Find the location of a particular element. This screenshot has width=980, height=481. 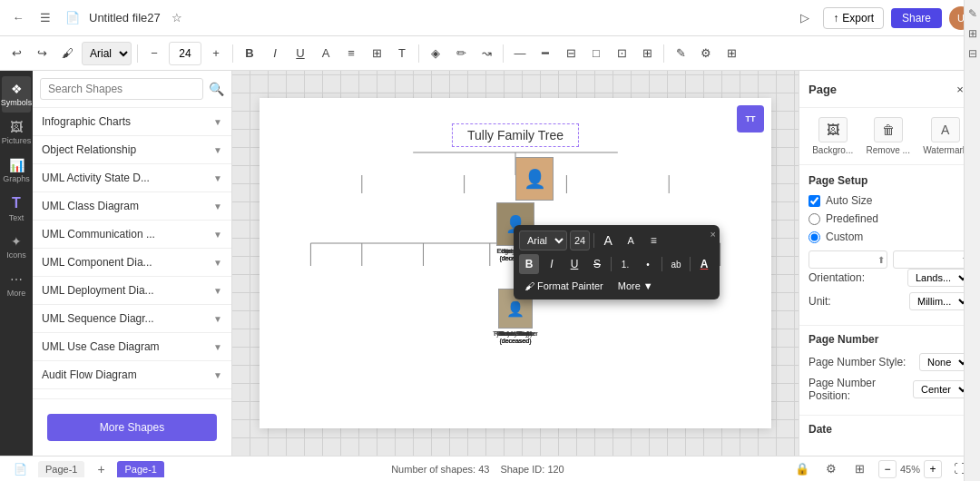

text-style-button: T is located at coordinates (402, 54).